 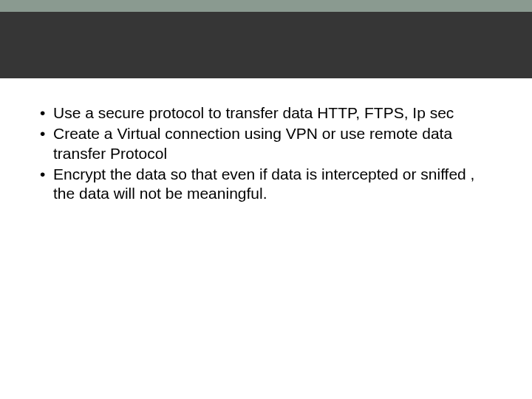 I want to click on header-accent-band, so click(x=266, y=6).